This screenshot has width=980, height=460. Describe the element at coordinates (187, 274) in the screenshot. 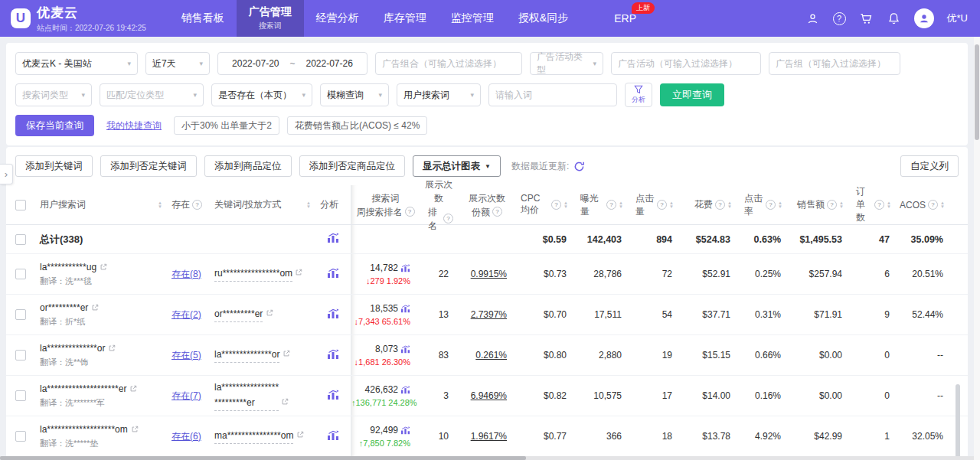

I see `exists-link: 存在(8)` at that location.